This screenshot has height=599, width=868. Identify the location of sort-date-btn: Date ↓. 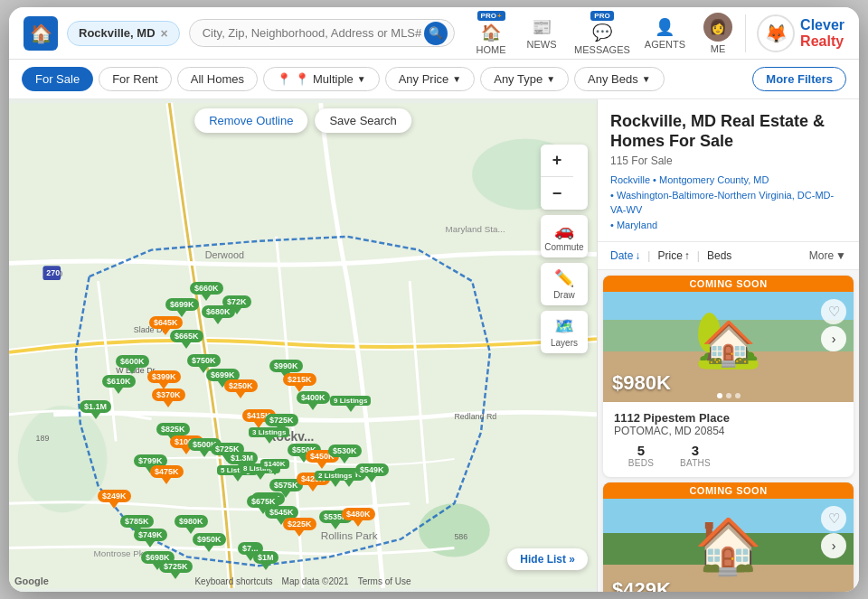
(626, 256).